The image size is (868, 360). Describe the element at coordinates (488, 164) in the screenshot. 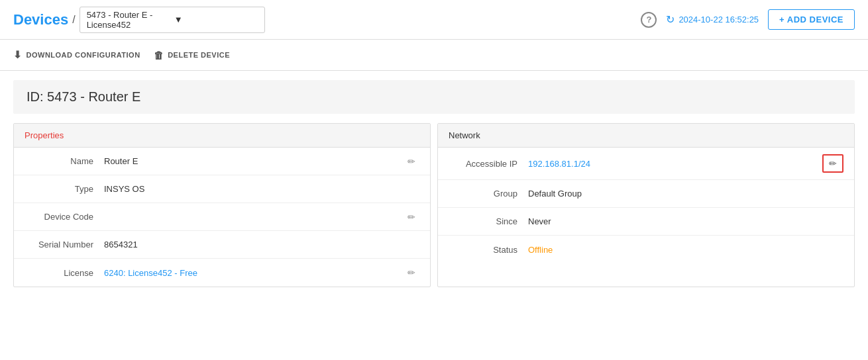

I see `network-label-ip: Accessible IP` at that location.